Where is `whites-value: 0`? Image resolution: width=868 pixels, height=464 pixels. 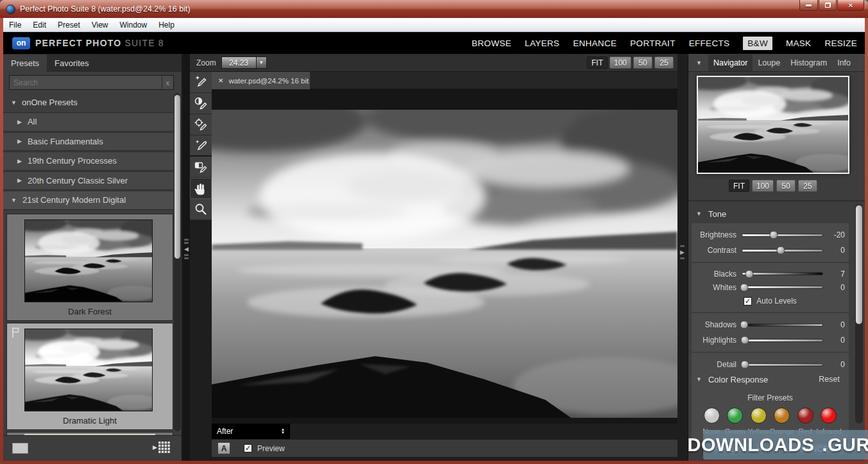 whites-value: 0 is located at coordinates (837, 288).